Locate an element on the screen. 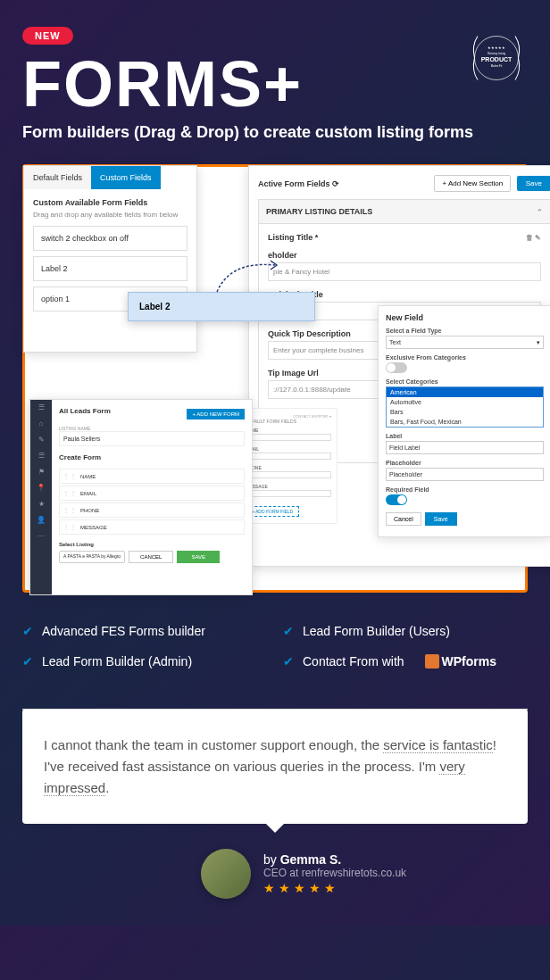 The image size is (550, 980). new-field-panel: New Field Select a Field Type Text▾ Excl… is located at coordinates (464, 421).